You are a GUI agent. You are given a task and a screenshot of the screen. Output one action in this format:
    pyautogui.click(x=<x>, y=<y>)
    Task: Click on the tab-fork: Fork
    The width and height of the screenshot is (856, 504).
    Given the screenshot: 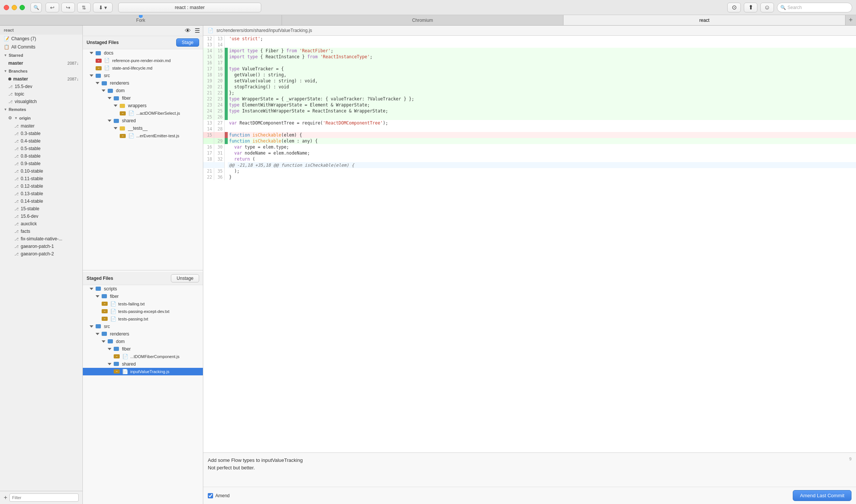 What is the action you would take?
    pyautogui.click(x=141, y=20)
    